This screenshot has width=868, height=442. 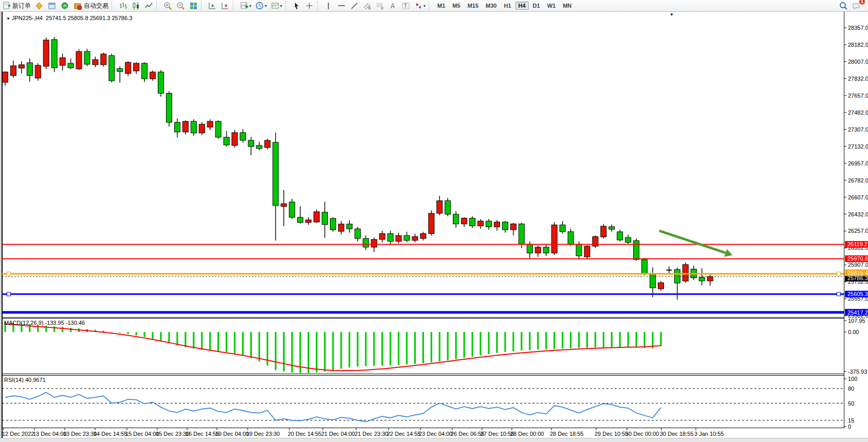 I want to click on chart-dropdown-icon: ▼, so click(x=8, y=19).